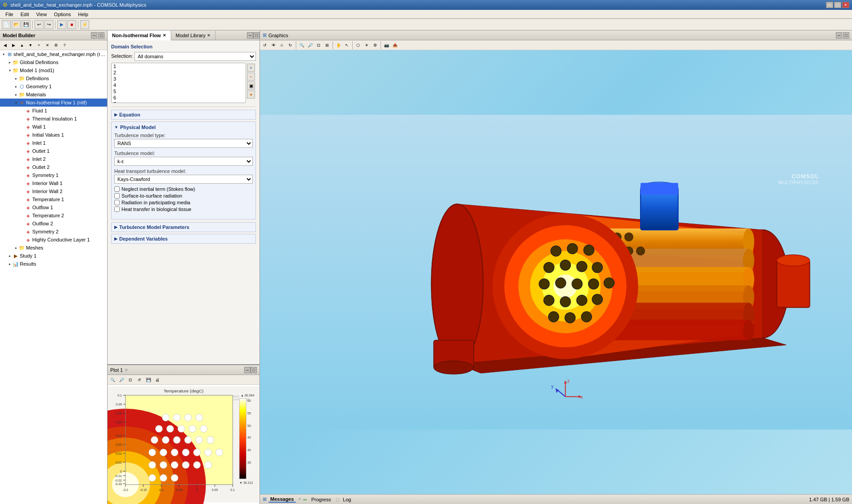 This screenshot has width=852, height=504. I want to click on open-button: 📂, so click(16, 25).